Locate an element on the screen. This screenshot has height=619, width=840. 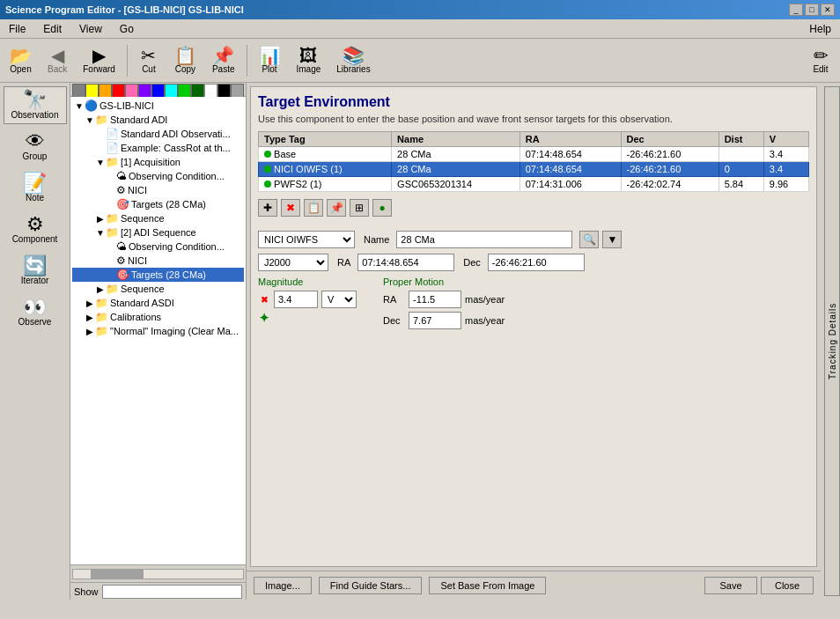
find-guide-stars-button: Find Guide Stars... is located at coordinates (371, 586).